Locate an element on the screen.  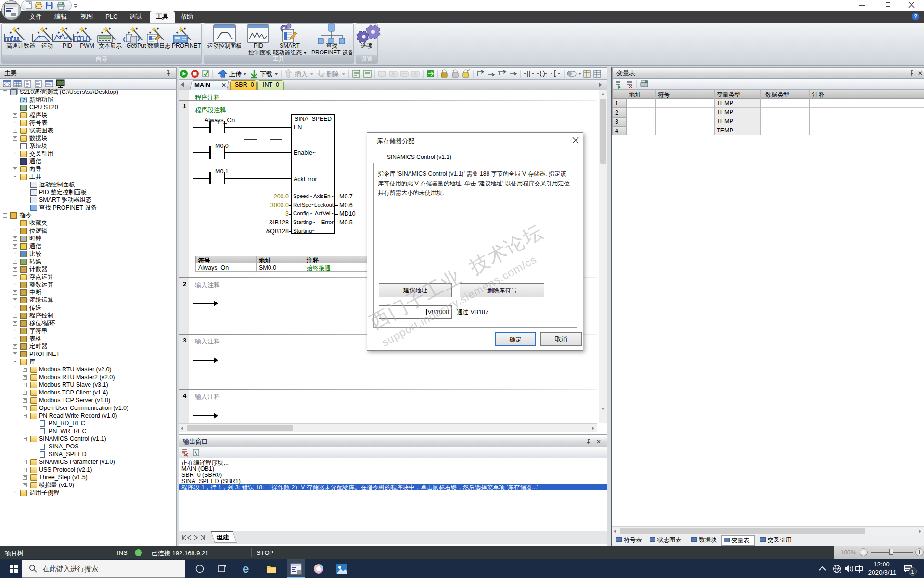
svg-text: 下载 is located at coordinates (266, 74).